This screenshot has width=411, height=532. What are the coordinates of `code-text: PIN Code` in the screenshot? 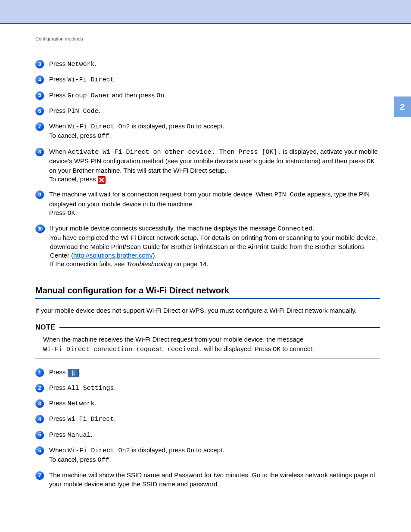 It's located at (83, 111).